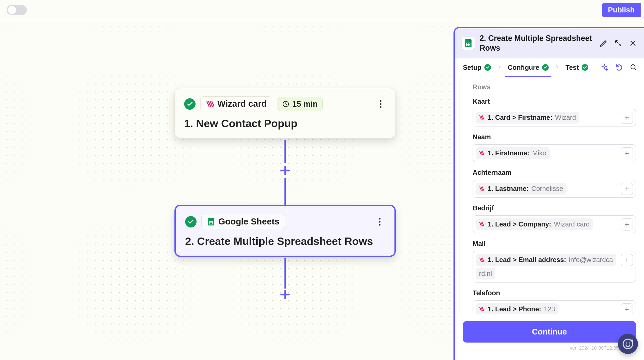  Describe the element at coordinates (285, 113) in the screenshot. I see `step-card-1: Wizard card 15 min 1. New Contact Popup` at that location.